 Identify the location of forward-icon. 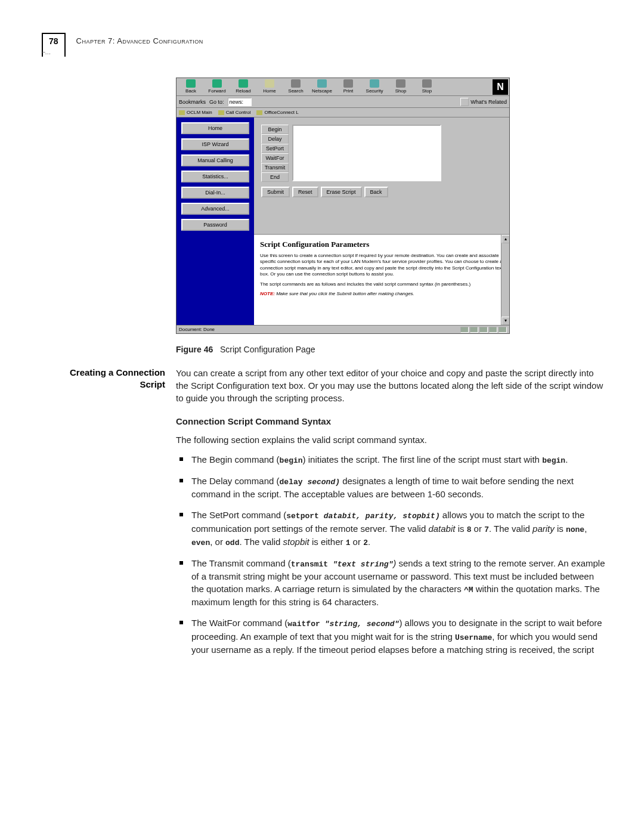
(217, 83).